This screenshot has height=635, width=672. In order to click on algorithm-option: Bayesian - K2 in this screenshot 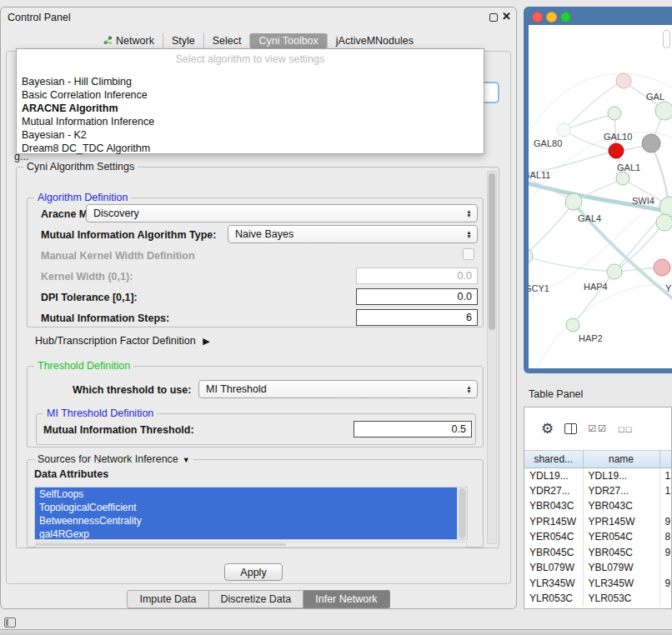, I will do `click(250, 135)`.